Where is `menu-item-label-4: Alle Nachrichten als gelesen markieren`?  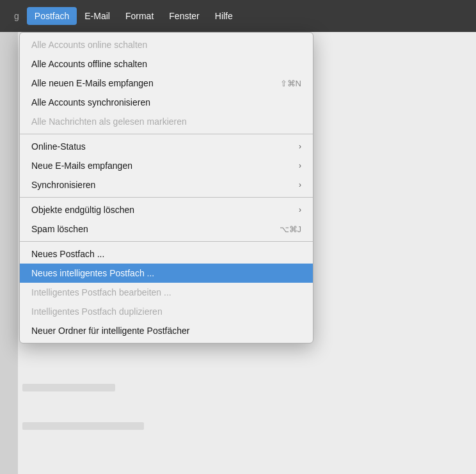 menu-item-label-4: Alle Nachrichten als gelesen markieren is located at coordinates (109, 122).